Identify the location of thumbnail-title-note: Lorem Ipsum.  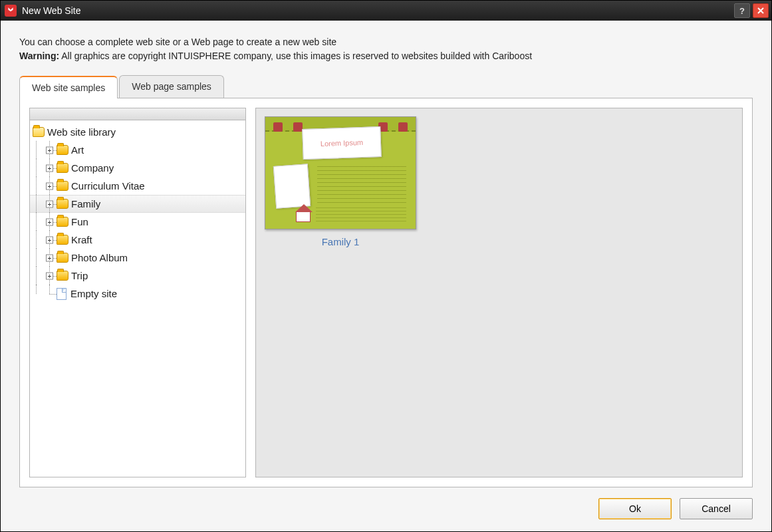
(342, 143).